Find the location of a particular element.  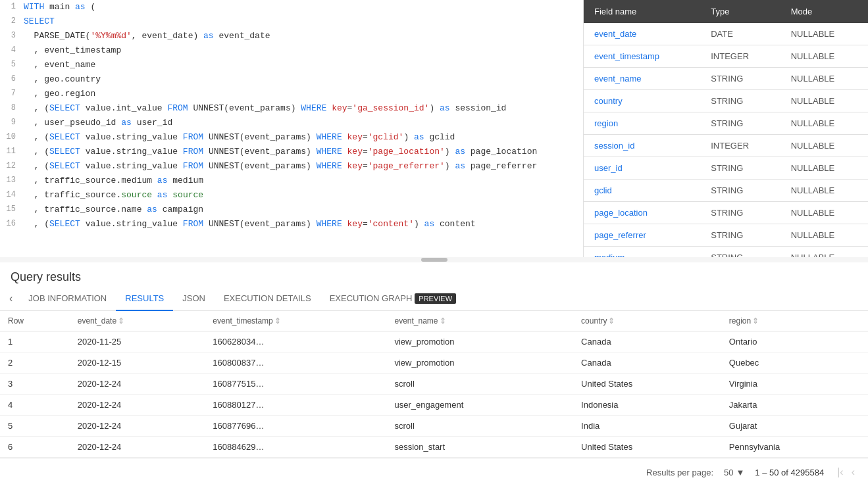

col-header-event-timestamp: event_timestamp⇕ is located at coordinates (295, 321).